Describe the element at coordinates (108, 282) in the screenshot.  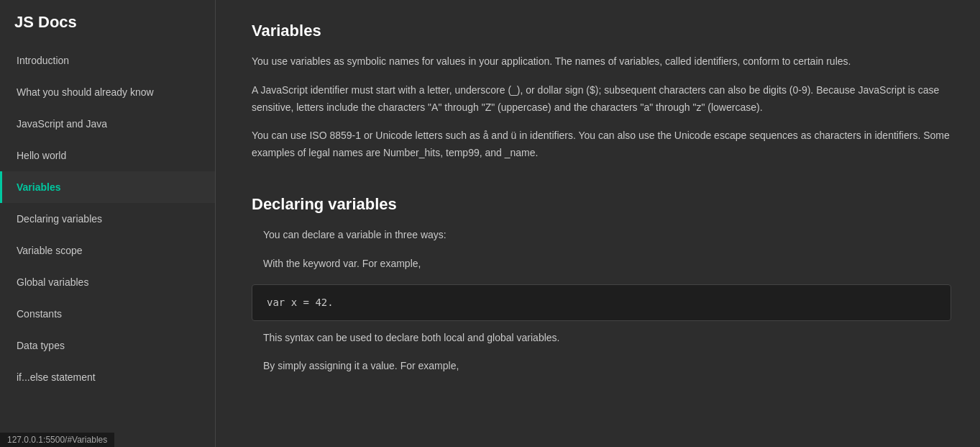
I see `sidebar-item-global-variables: Global variables` at that location.